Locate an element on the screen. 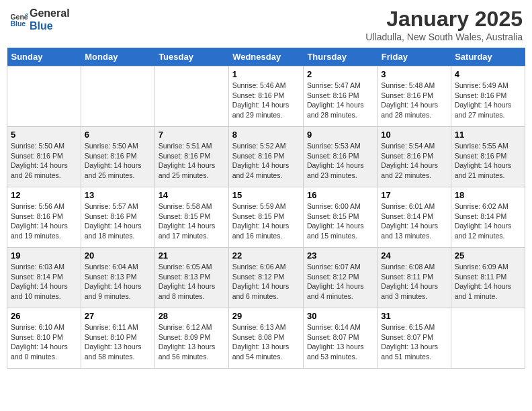 The height and width of the screenshot is (411, 532). day-number: 10 is located at coordinates (414, 134).